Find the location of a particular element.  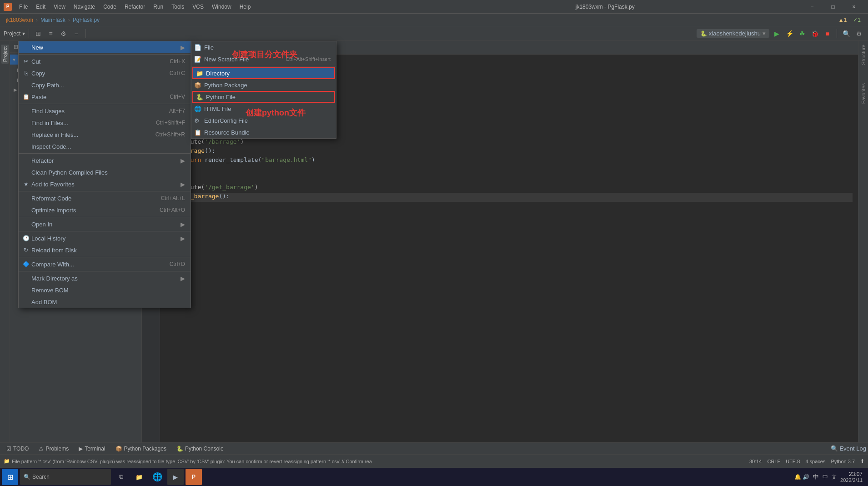

menu-file: File is located at coordinates (24, 7).